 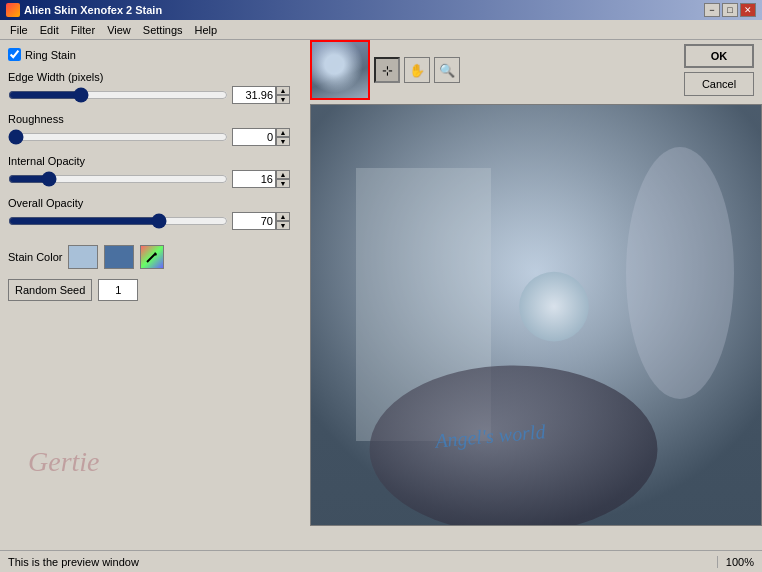 What do you see at coordinates (381, 561) in the screenshot?
I see `status-bar: This is the preview window 100%` at bounding box center [381, 561].